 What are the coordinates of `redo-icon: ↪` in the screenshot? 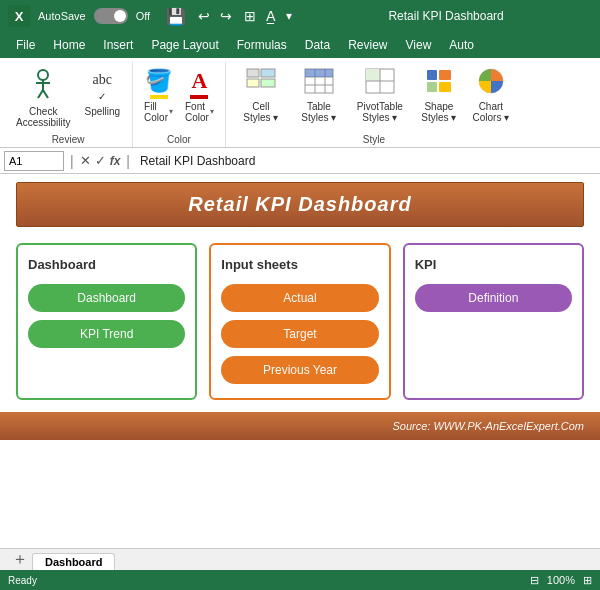 It's located at (226, 16).